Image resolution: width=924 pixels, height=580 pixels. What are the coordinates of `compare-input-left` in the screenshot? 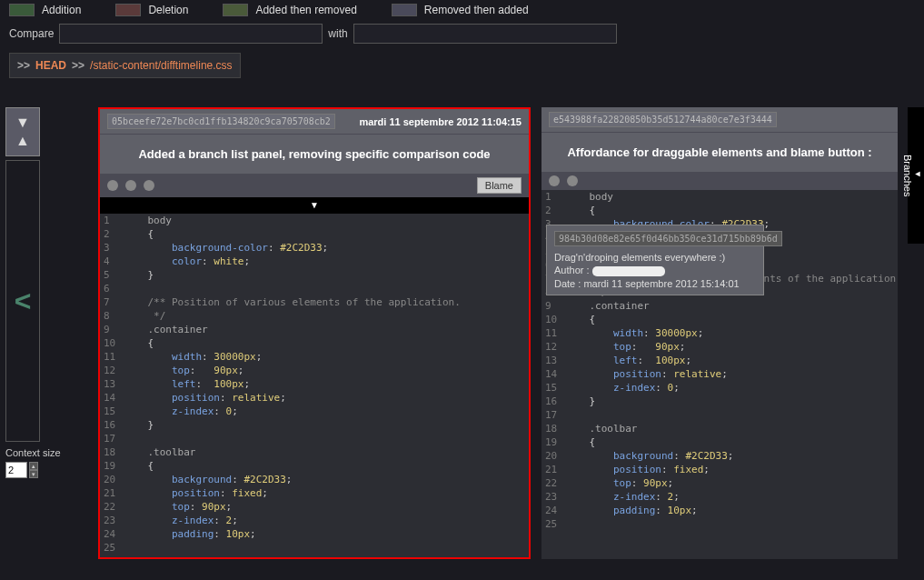 It's located at (191, 34).